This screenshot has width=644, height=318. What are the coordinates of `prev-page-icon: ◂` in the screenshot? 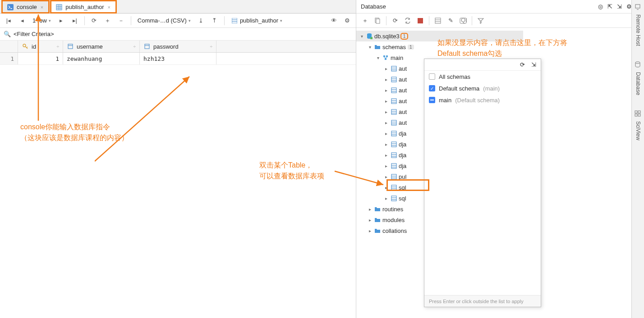 It's located at (22, 21).